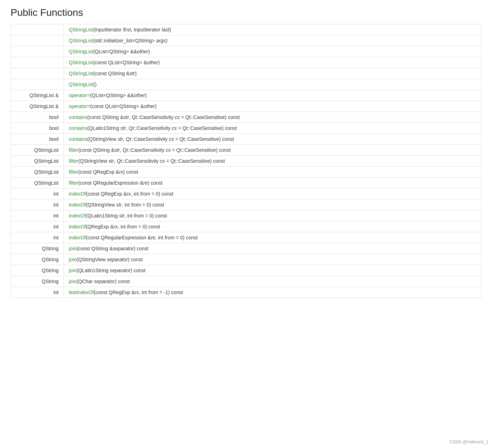  Describe the element at coordinates (81, 292) in the screenshot. I see `function-name: lastIndexOf` at that location.